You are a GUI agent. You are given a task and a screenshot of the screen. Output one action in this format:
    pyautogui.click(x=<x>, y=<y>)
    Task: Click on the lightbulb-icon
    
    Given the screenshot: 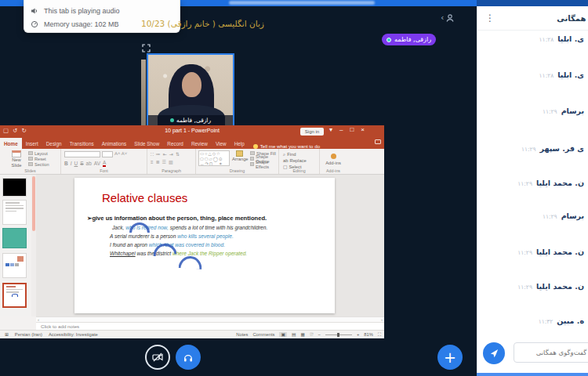 What is the action you would take?
    pyautogui.click(x=256, y=146)
    